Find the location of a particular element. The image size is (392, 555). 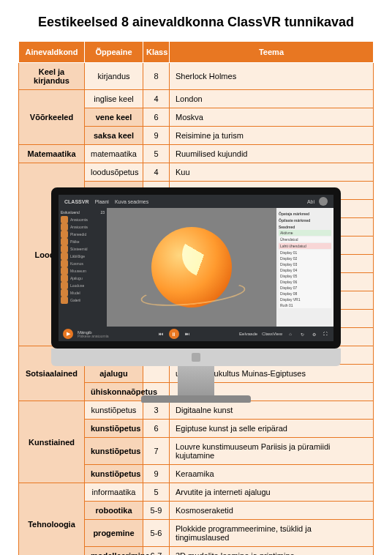

subject-cell: matemaatika is located at coordinates (114, 154).